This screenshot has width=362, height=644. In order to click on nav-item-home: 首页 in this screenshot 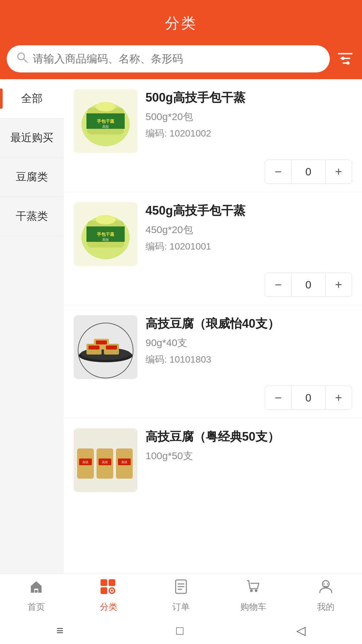, I will do `click(36, 596)`.